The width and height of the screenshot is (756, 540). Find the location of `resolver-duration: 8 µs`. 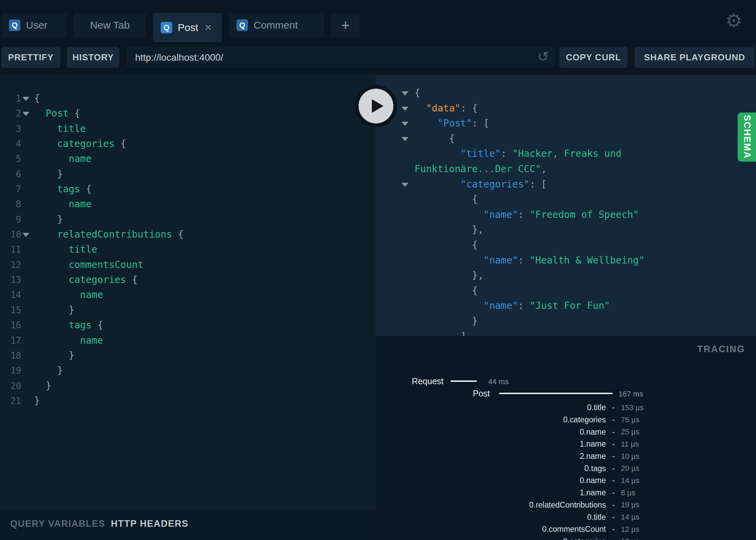

resolver-duration: 8 µs is located at coordinates (628, 493).